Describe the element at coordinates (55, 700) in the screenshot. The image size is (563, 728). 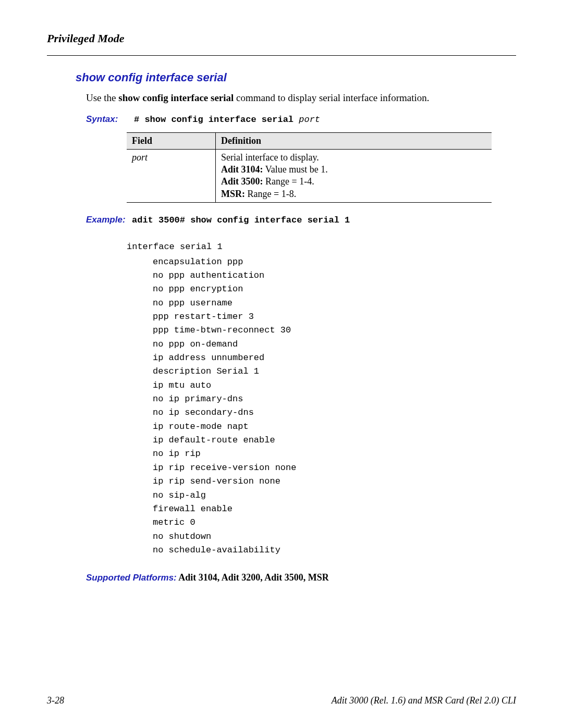
I see `page-number: 3-28` at that location.